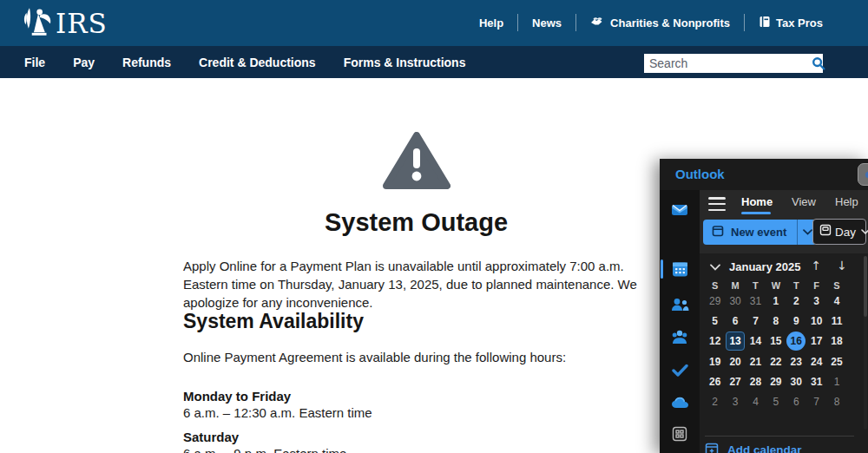  Describe the element at coordinates (817, 266) in the screenshot. I see `prev-month-arrow: ↑` at that location.